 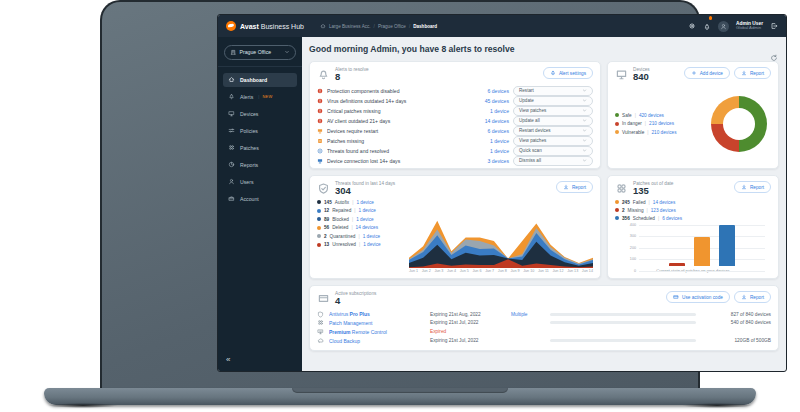 I want to click on brand-logo: Avast Business Hub, so click(x=265, y=26).